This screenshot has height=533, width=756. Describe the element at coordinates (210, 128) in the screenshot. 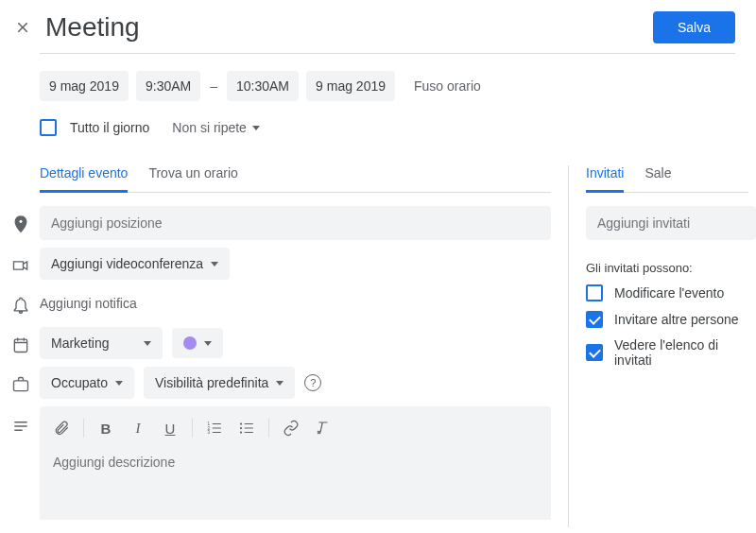

I see `recurrence-label: Non si ripete` at that location.